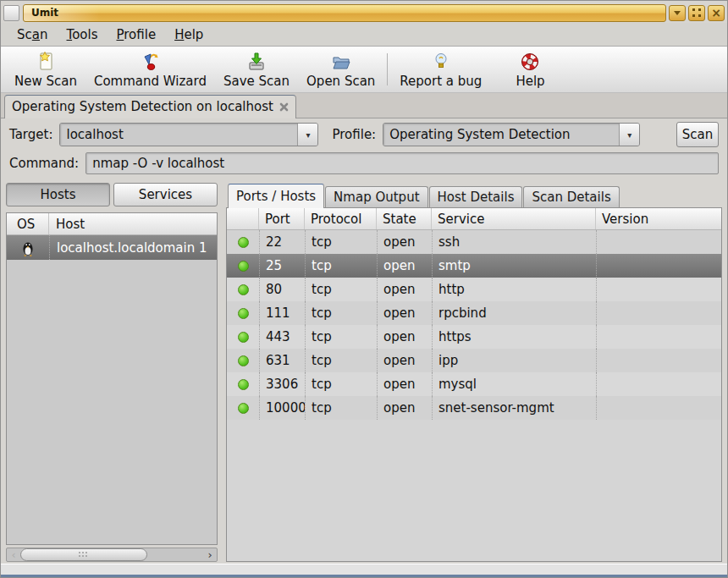 The width and height of the screenshot is (728, 578). What do you see at coordinates (697, 13) in the screenshot?
I see `maximize-icon` at bounding box center [697, 13].